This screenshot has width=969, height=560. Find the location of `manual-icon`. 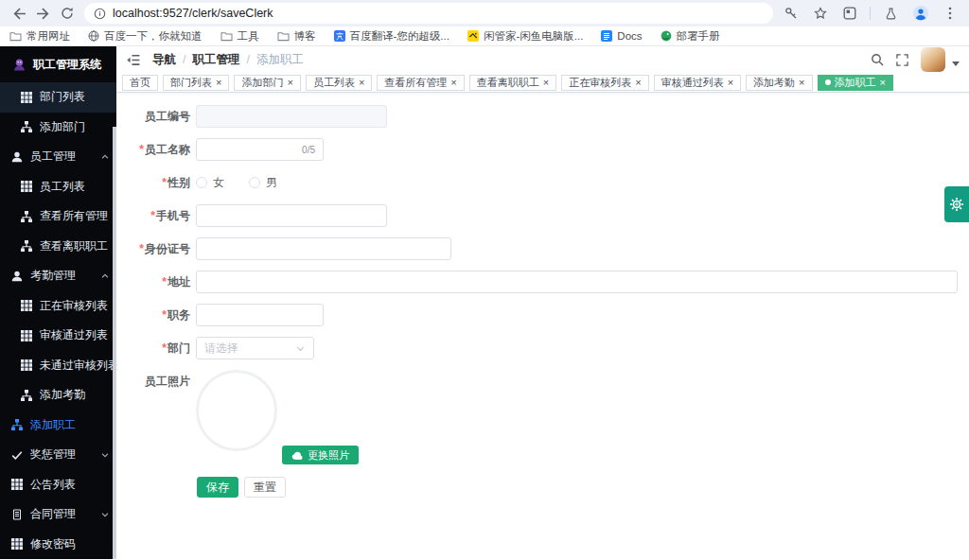

manual-icon is located at coordinates (666, 36).